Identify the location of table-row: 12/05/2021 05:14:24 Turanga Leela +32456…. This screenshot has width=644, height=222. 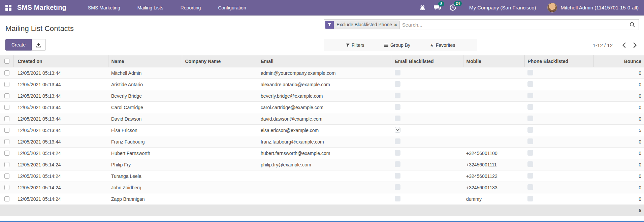
(322, 176).